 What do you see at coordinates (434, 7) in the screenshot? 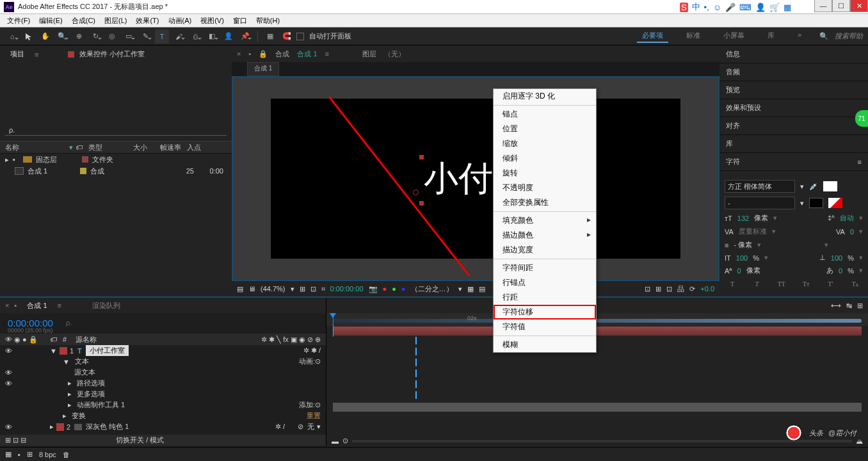
I see `titlebar: Ae Adobe After Effects CC 2017 - 无标题项目.a…` at bounding box center [434, 7].